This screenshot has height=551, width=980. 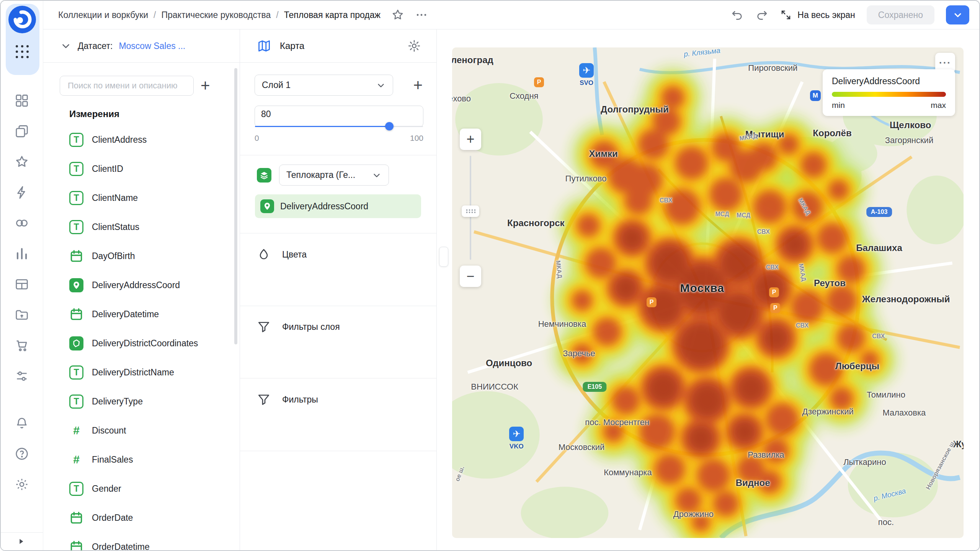 What do you see at coordinates (339, 116) in the screenshot?
I see `layer-opacity-slider: 80` at bounding box center [339, 116].